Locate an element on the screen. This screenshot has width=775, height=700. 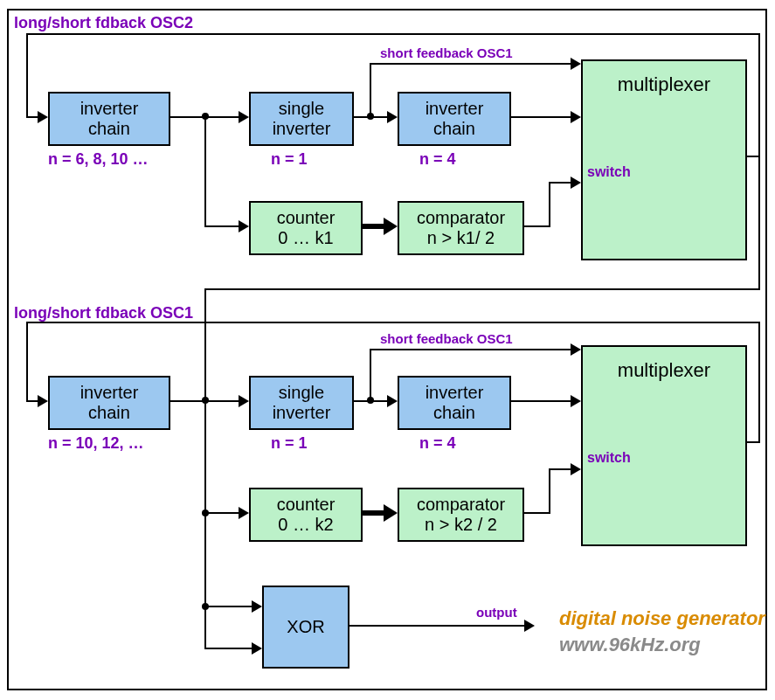
xor-label: XOR is located at coordinates (306, 627).